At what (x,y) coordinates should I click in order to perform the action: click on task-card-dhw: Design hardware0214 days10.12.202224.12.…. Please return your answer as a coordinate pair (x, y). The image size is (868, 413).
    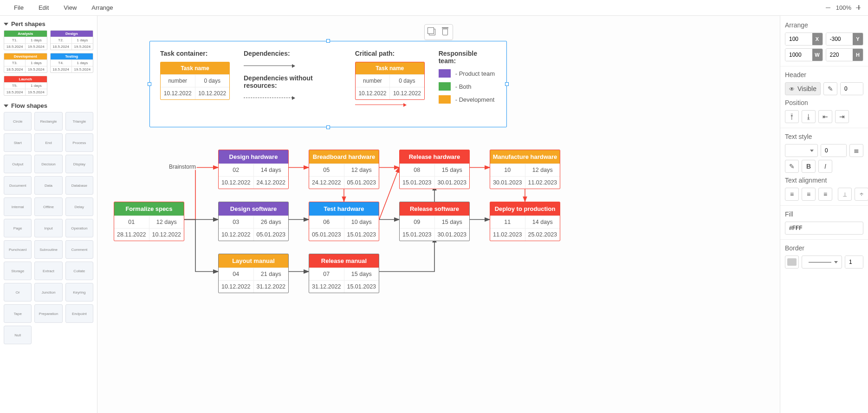
    Looking at the image, I should click on (253, 169).